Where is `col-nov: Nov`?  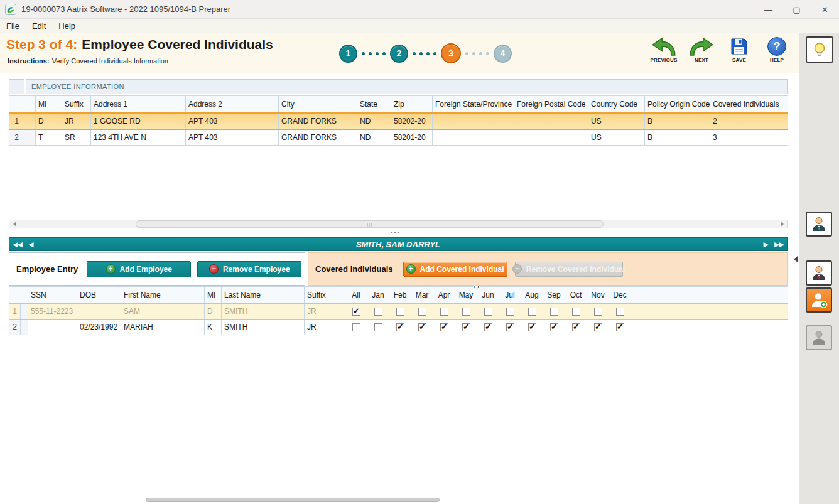
col-nov: Nov is located at coordinates (598, 295).